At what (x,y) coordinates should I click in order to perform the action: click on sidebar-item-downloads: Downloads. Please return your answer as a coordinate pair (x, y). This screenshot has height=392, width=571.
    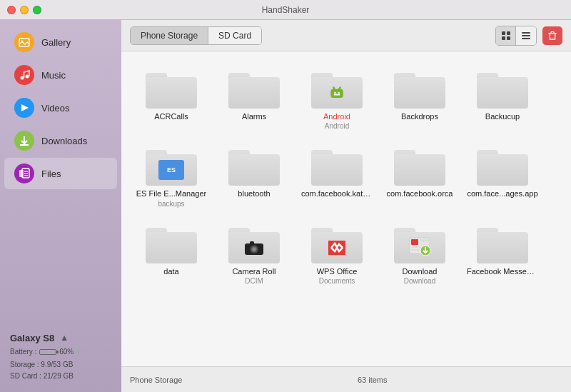
    Looking at the image, I should click on (61, 141).